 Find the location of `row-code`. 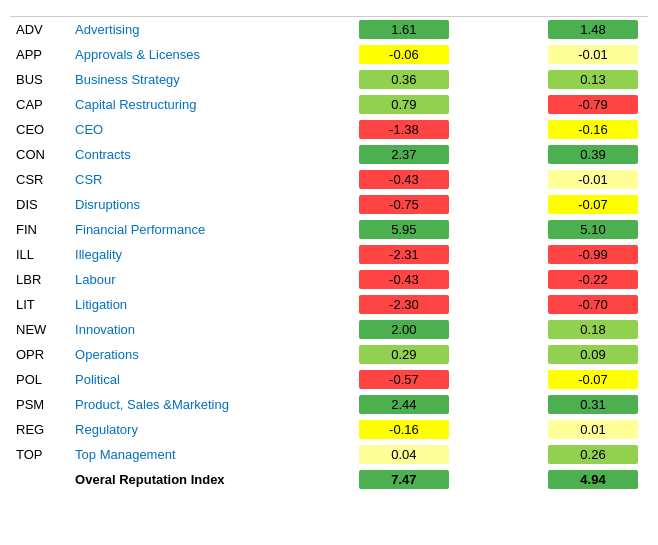

row-code is located at coordinates (40, 480).